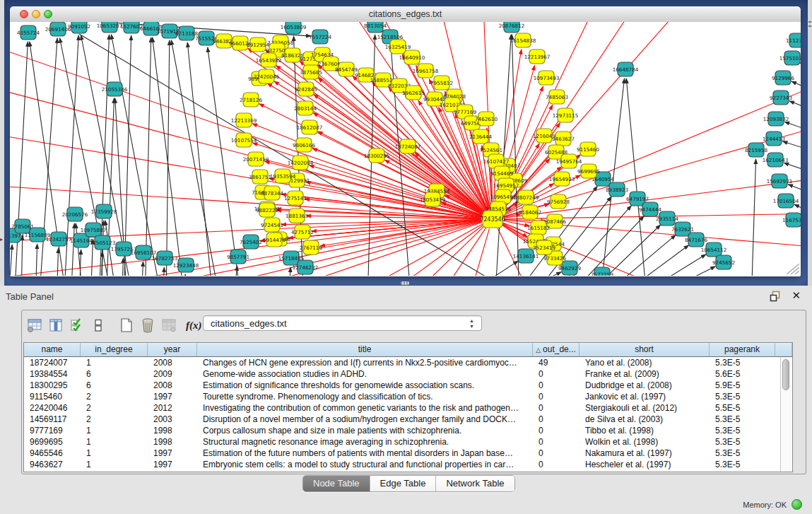 This screenshot has height=514, width=812. What do you see at coordinates (406, 14) in the screenshot?
I see `window-titlebar: citations_edges.txt` at bounding box center [406, 14].